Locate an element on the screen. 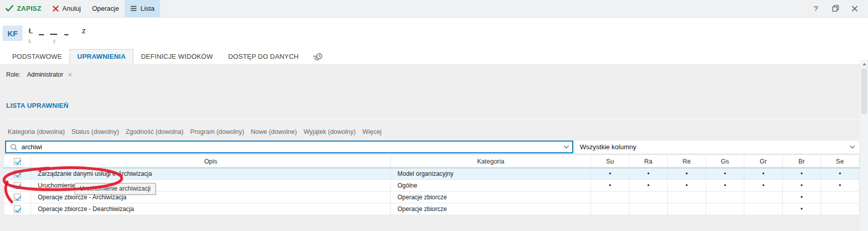 This screenshot has width=868, height=231. tab-podstawowe: PODSTAWOWE is located at coordinates (37, 56).